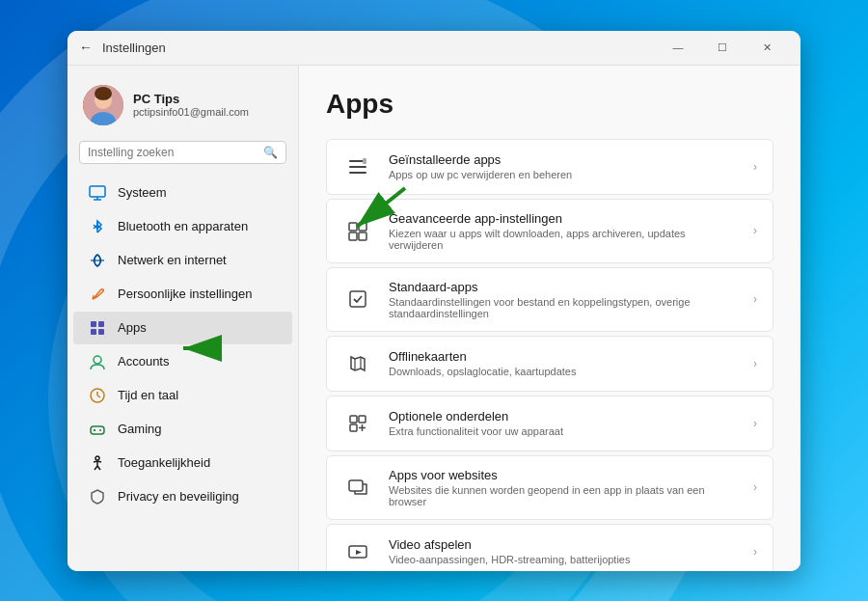  What do you see at coordinates (563, 371) in the screenshot?
I see `offlinekaarten-description: Downloads, opslaglocatie, kaartupdates` at bounding box center [563, 371].